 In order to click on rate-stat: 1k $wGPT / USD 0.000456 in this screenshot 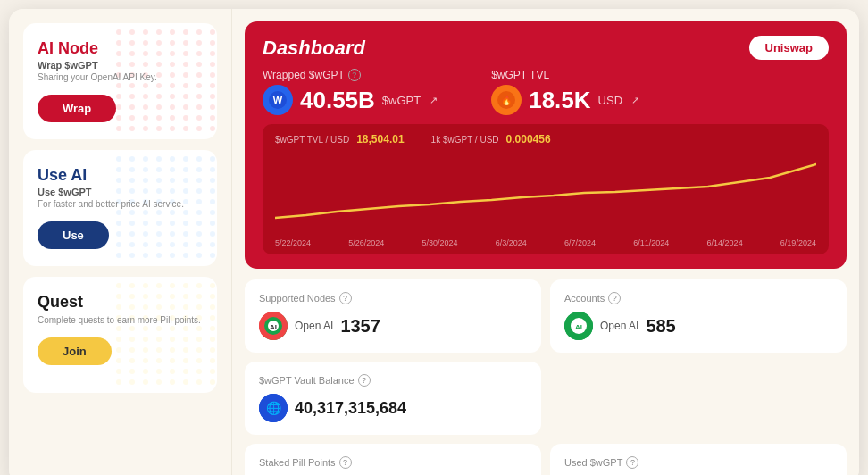, I will do `click(491, 139)`.